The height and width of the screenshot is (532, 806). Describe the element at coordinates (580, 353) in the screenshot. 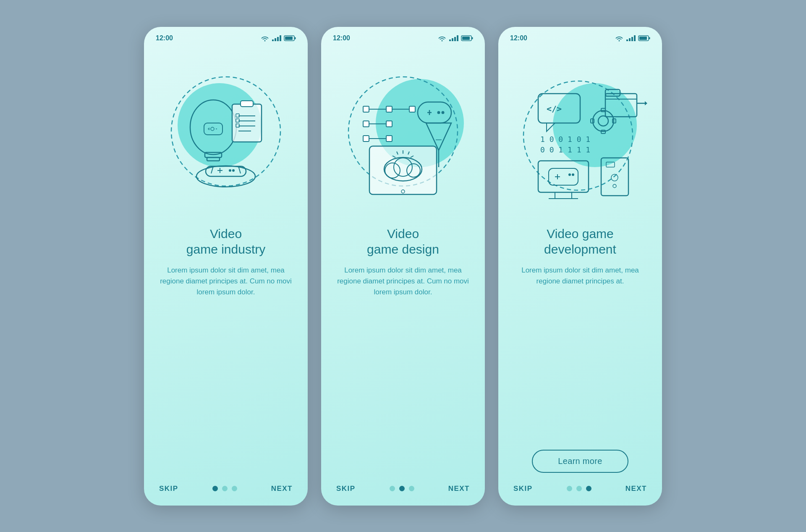

I see `card-desc-3: Lorem ipsum dolor sit dim amet, mea regi…` at that location.